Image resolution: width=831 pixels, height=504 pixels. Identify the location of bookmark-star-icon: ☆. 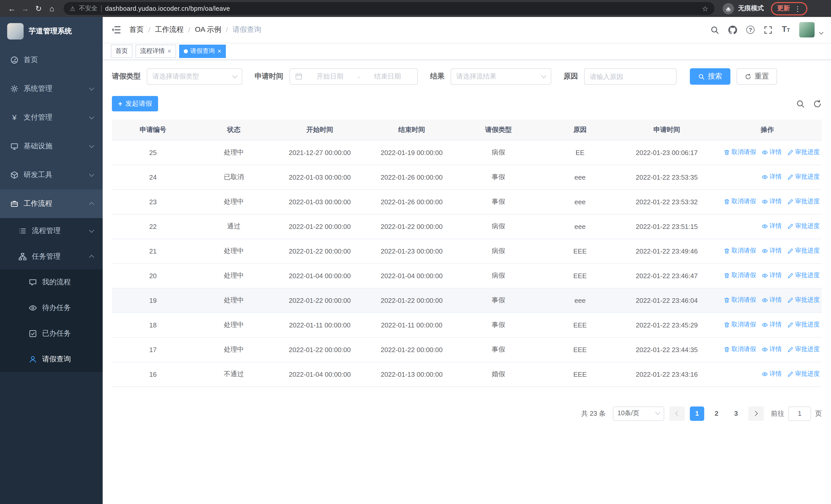
(705, 8).